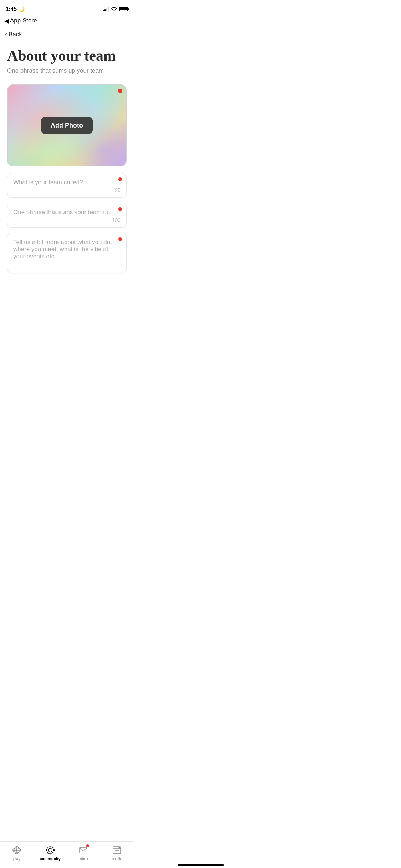 The width and height of the screenshot is (401, 868). Describe the element at coordinates (67, 220) in the screenshot. I see `team-phrase-char-count: 100` at that location.